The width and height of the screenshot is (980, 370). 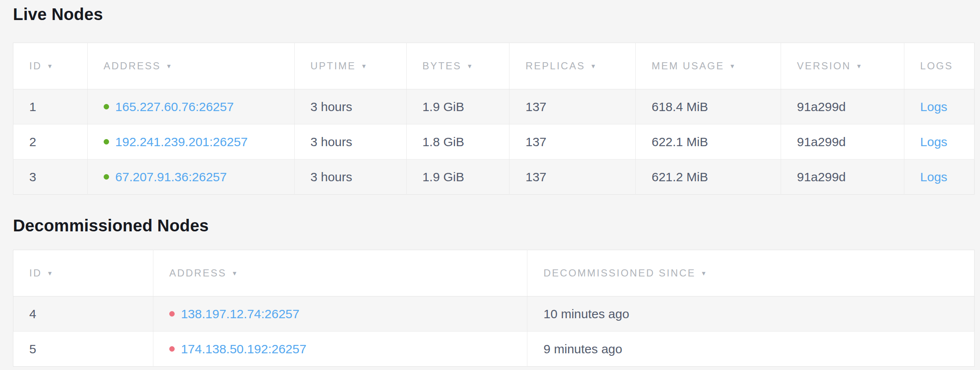 What do you see at coordinates (939, 66) in the screenshot?
I see `column-header-logs: LOGS` at bounding box center [939, 66].